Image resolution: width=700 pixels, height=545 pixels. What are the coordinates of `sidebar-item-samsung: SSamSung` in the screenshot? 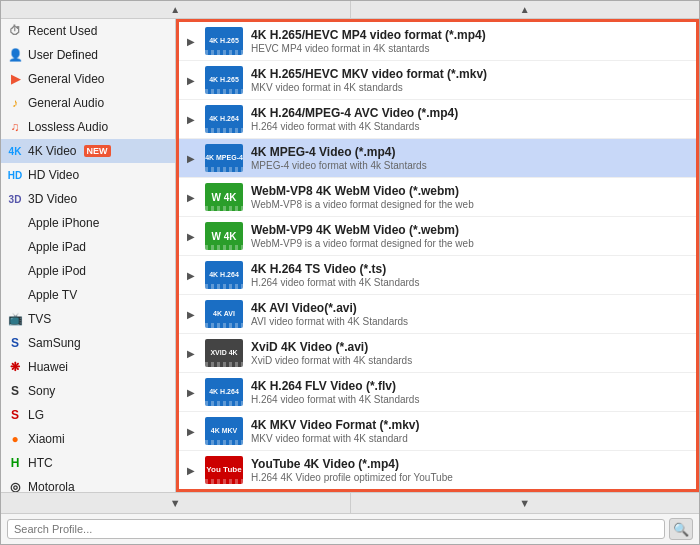 It's located at (88, 343).